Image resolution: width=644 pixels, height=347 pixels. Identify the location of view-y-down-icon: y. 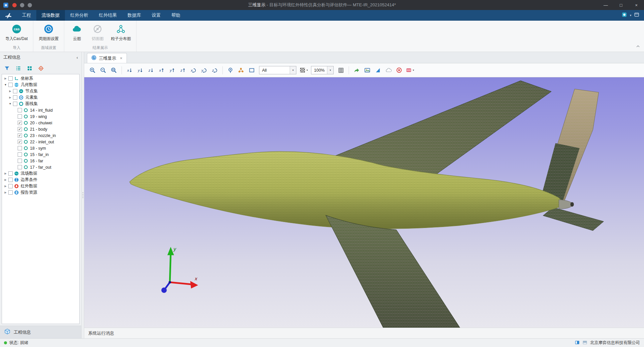
(140, 70).